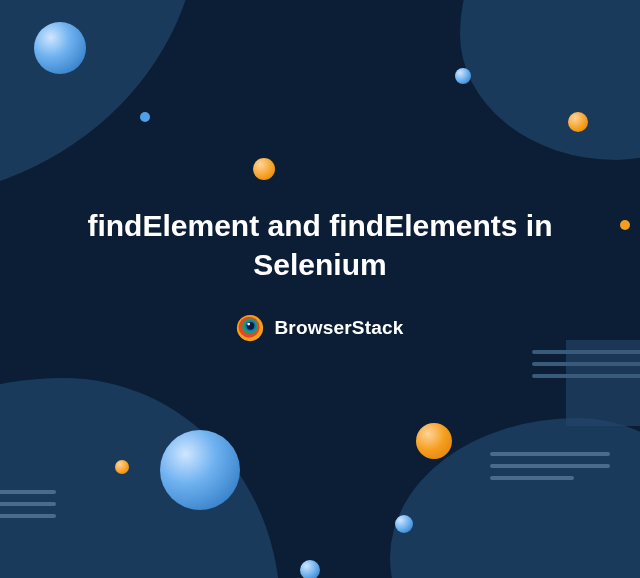 The height and width of the screenshot is (578, 640). What do you see at coordinates (250, 328) in the screenshot?
I see `browserstack-logo-icon` at bounding box center [250, 328].